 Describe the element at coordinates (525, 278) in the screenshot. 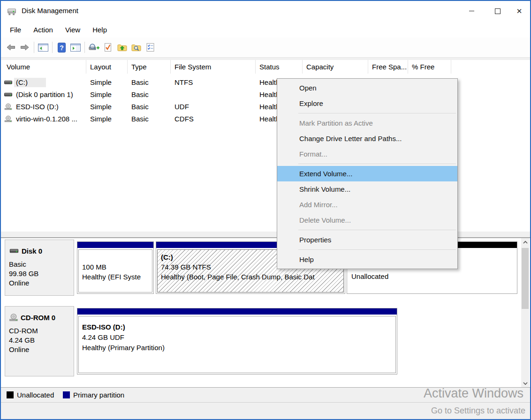

I see `scrollbar-thumb` at that location.